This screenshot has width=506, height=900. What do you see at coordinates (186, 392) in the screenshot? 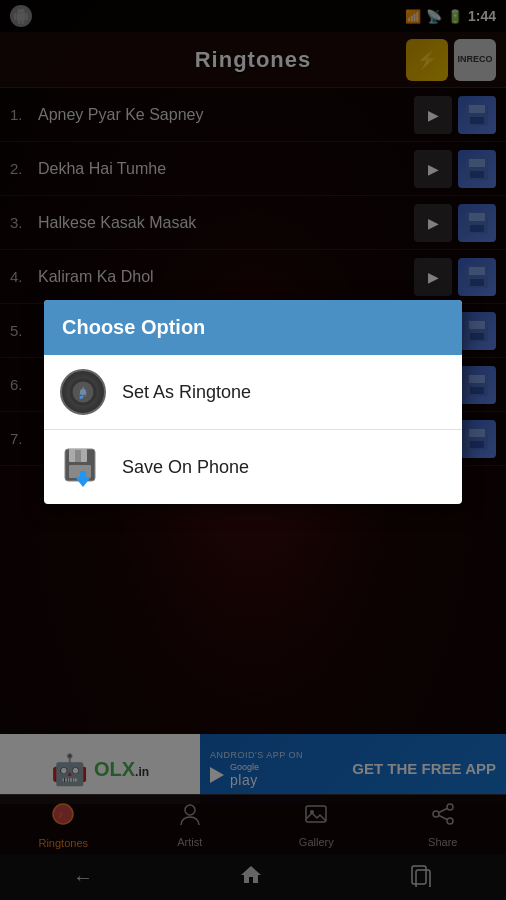
I see `set-ringtone-label: Set As Ringtone` at bounding box center [186, 392].